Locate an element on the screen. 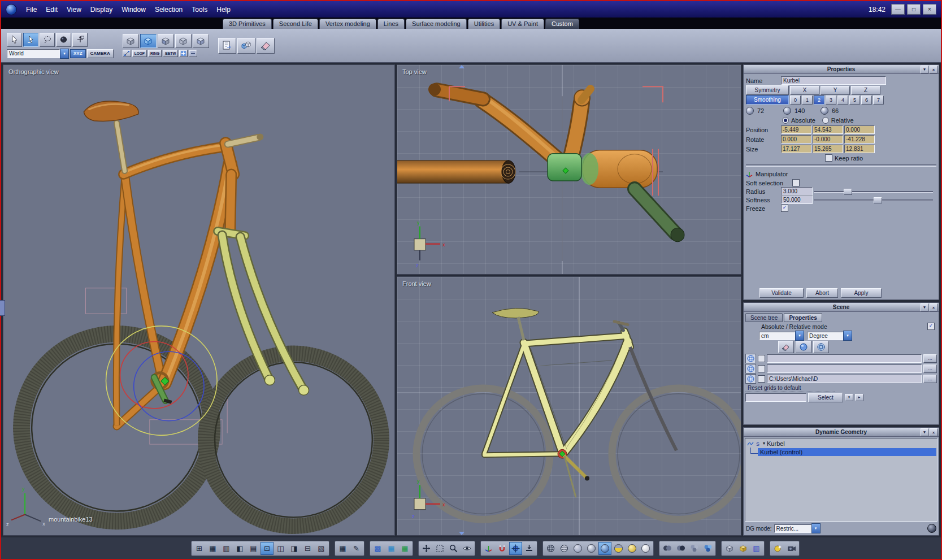 This screenshot has width=942, height=560. axis-y-button: Y is located at coordinates (835, 90).